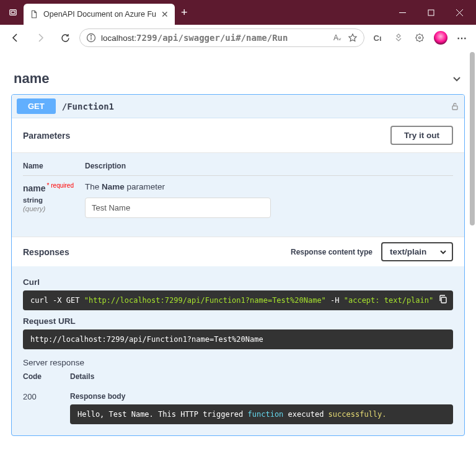 The width and height of the screenshot is (476, 449). What do you see at coordinates (15, 38) in the screenshot?
I see `back-button` at bounding box center [15, 38].